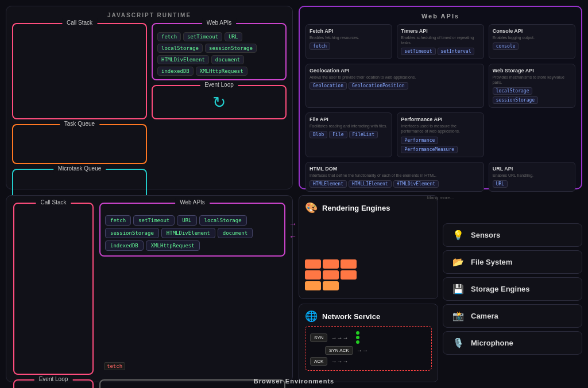  Describe the element at coordinates (192, 233) in the screenshot. I see `zoom-api-tags: fetch setTimeout URL localStorage sessio…` at that location.